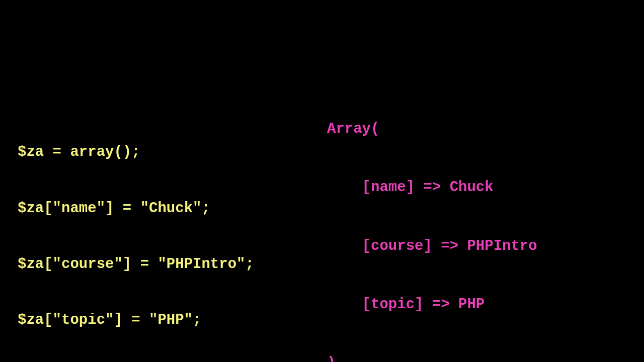 Image resolution: width=644 pixels, height=362 pixels. What do you see at coordinates (432, 358) in the screenshot?
I see `output-line: )` at bounding box center [432, 358].